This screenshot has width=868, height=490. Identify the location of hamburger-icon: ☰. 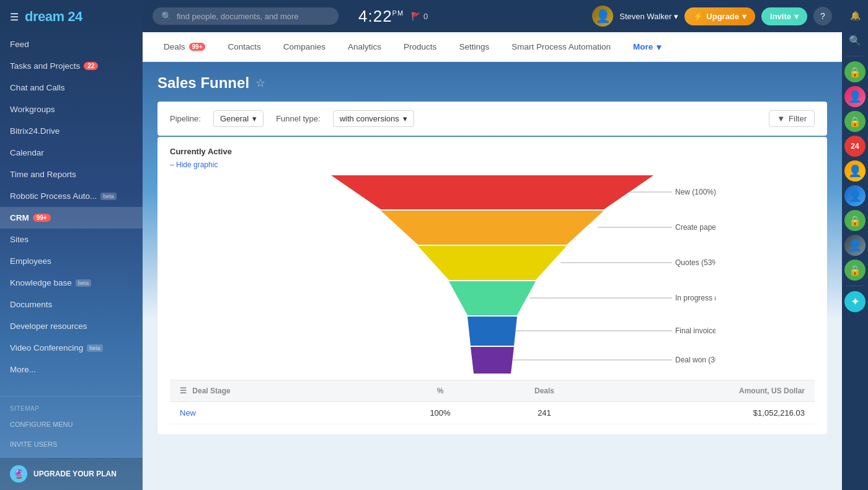
(14, 17).